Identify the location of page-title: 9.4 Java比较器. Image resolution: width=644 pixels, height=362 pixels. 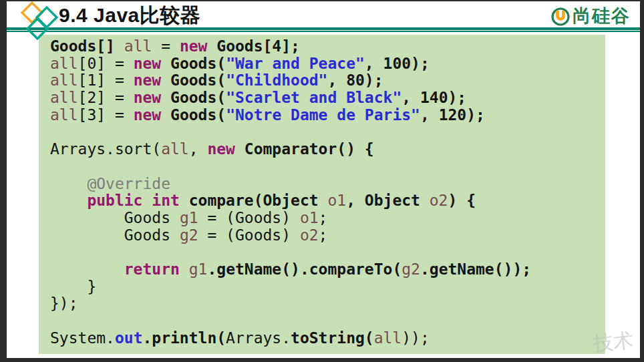
(130, 15).